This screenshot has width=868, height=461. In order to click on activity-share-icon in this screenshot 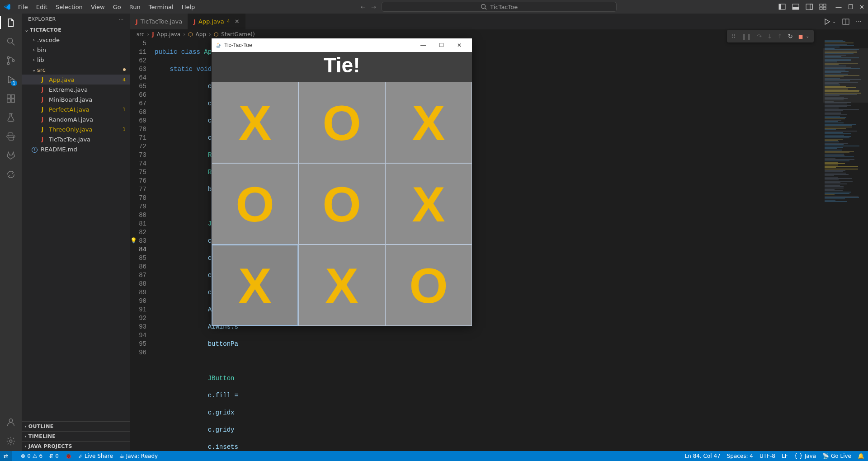, I will do `click(11, 174)`.